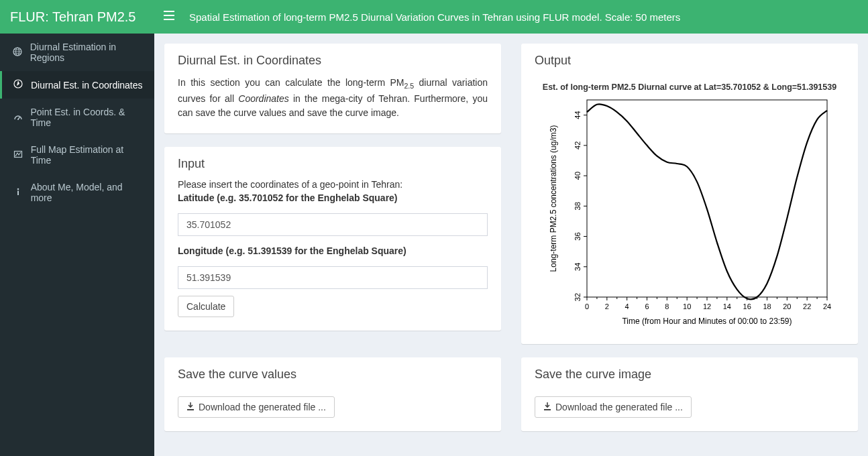  Describe the element at coordinates (587, 306) in the screenshot. I see `svg-text: 0` at that location.